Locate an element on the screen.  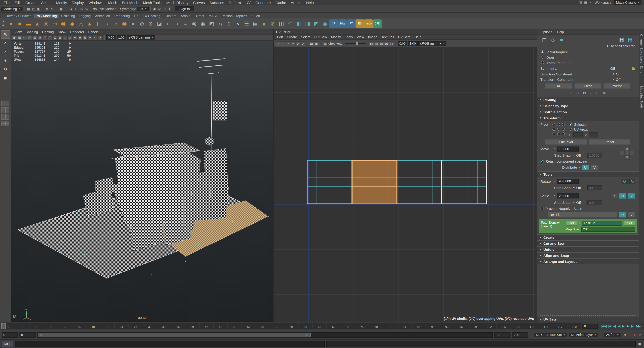
uv-gamma-field: 1.00 is located at coordinates (412, 43).